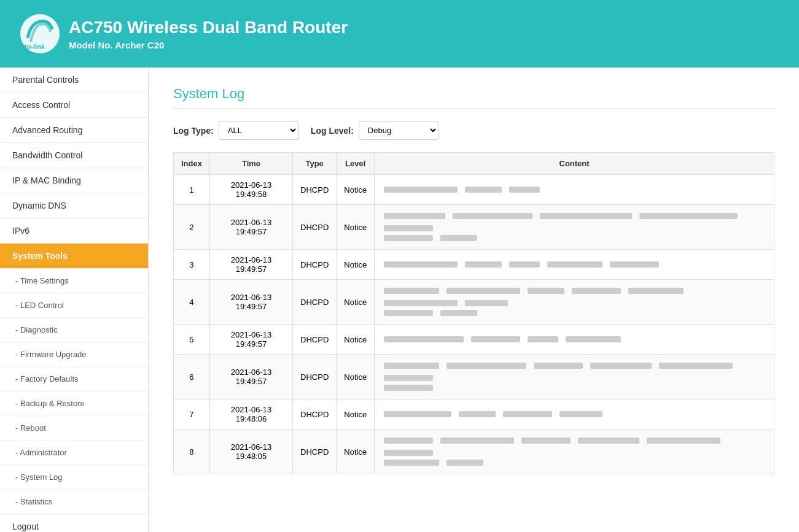 The width and height of the screenshot is (799, 532). I want to click on log-type-label: Log Type:, so click(193, 131).